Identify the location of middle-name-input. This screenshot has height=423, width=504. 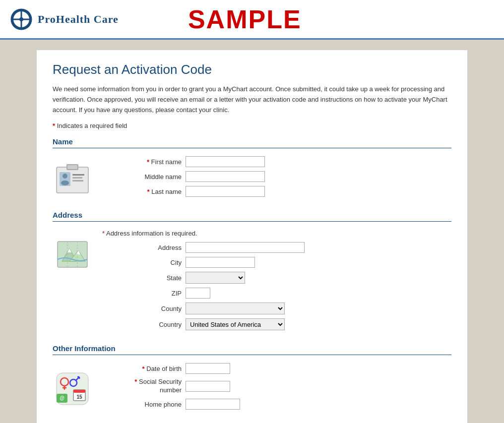
(225, 177).